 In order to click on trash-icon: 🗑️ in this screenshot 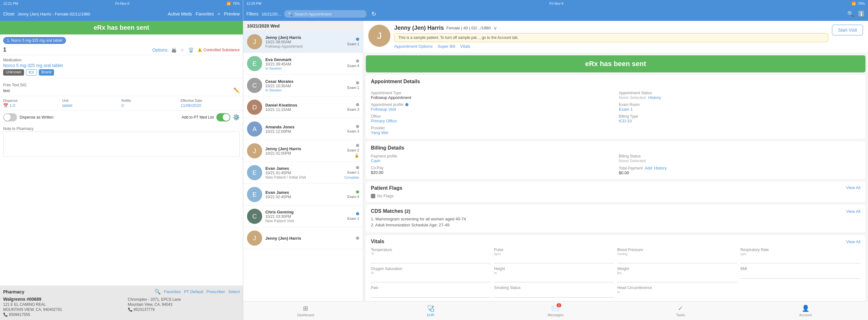, I will do `click(191, 50)`.